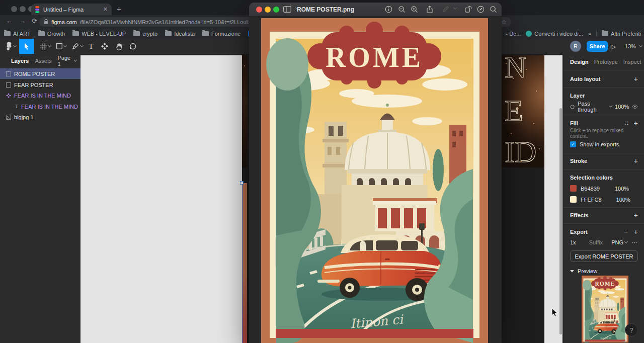  I want to click on main-menu-button, so click(11, 46).